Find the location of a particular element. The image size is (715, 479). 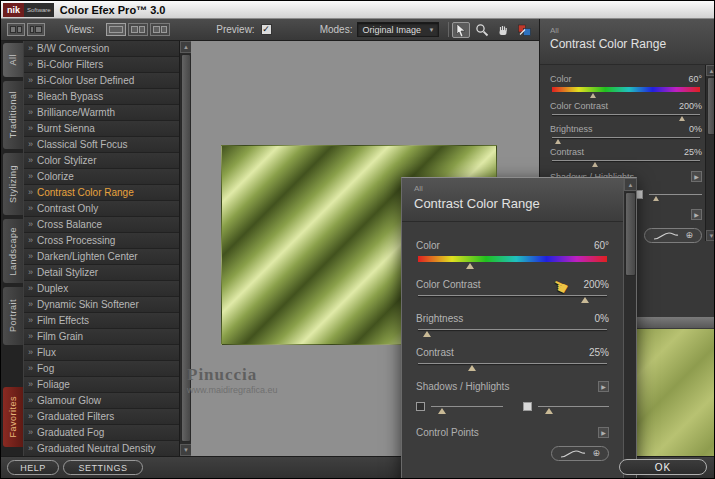

filter-item-bw-conversion: »B/W Conversion is located at coordinates (102, 49).